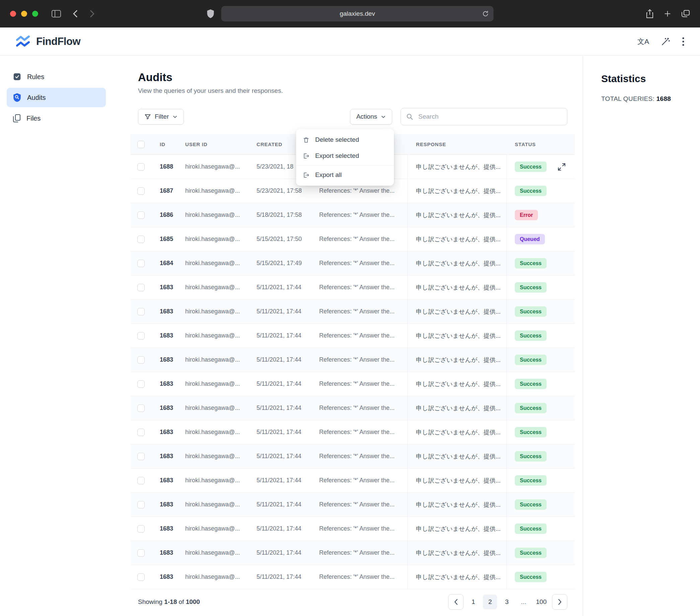 Image resolution: width=700 pixels, height=616 pixels. Describe the element at coordinates (56, 77) in the screenshot. I see `sidebar-item-rules: Rules` at that location.